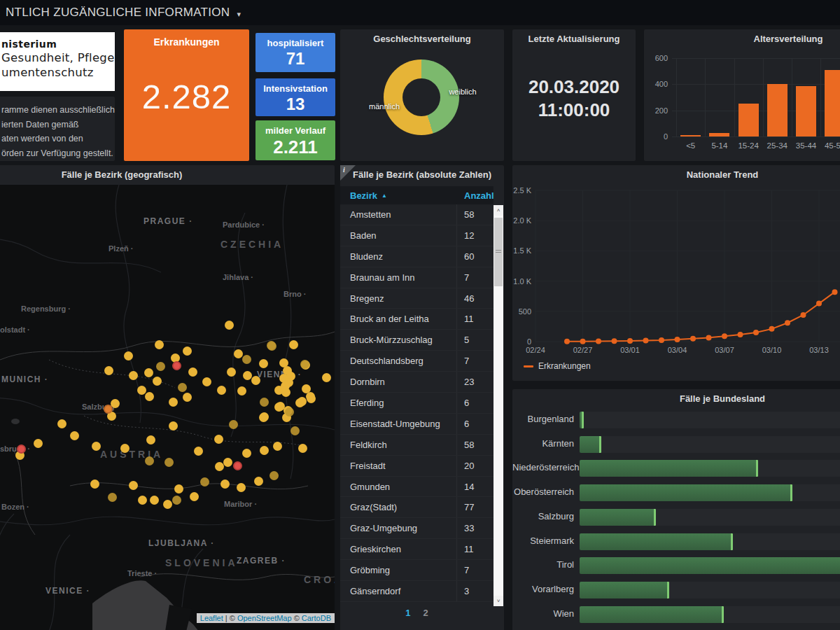  Describe the element at coordinates (498, 601) in the screenshot. I see `scroll-down-icon: ˅` at that location.